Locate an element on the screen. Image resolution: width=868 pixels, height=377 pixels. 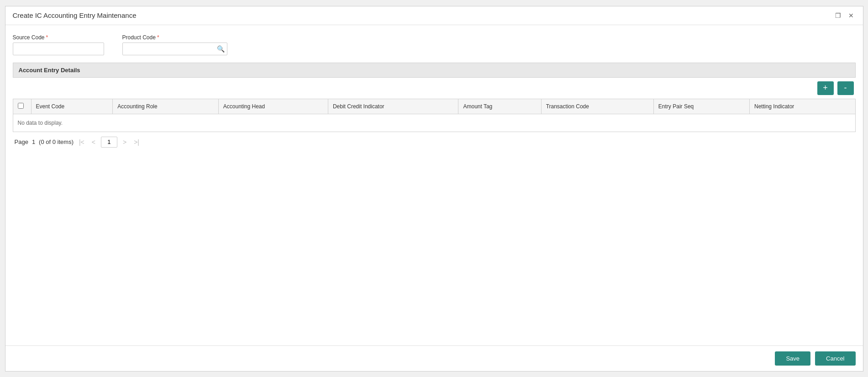
page-label: Page is located at coordinates (21, 142).